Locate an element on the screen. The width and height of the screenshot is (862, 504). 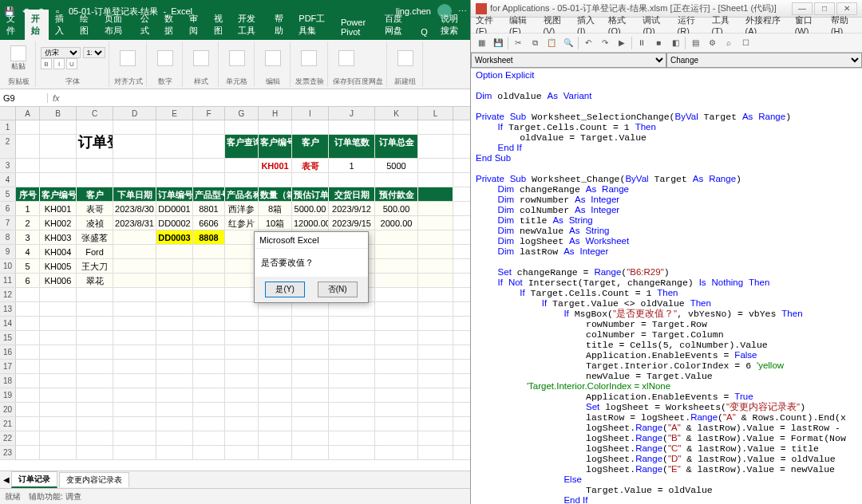
ribbon-tab-数据: 数据 is located at coordinates (171, 25).